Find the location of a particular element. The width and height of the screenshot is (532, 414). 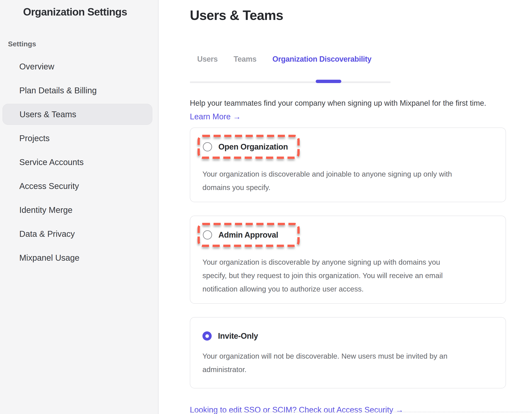

page-title: Users & Teams is located at coordinates (361, 15).